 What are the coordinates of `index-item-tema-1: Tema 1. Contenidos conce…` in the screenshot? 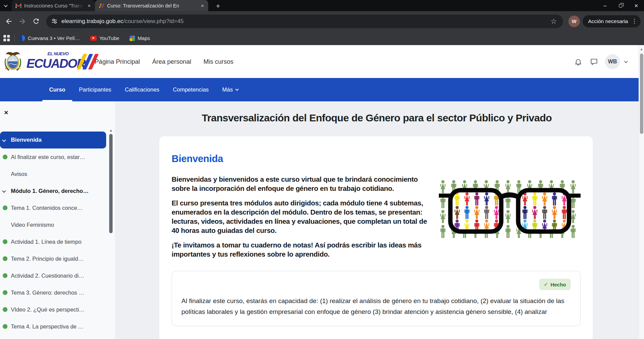 It's located at (58, 208).